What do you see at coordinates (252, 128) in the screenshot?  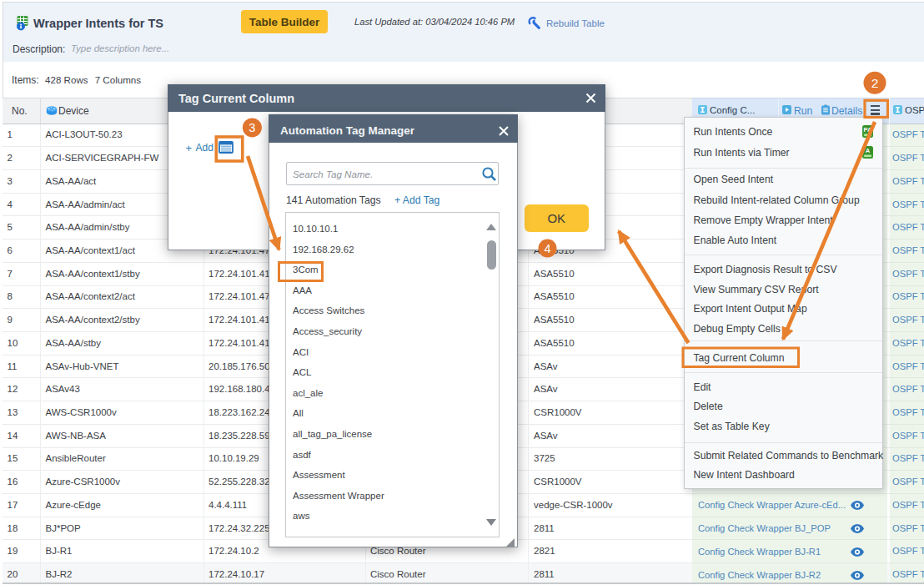 I see `svg-text: 3` at bounding box center [252, 128].